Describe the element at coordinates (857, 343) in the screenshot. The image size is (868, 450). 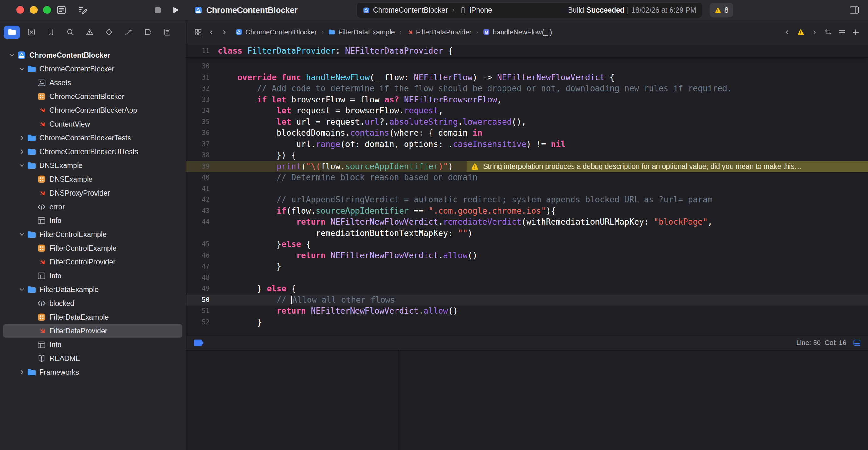
I see `debug-area-toggle-icon` at that location.